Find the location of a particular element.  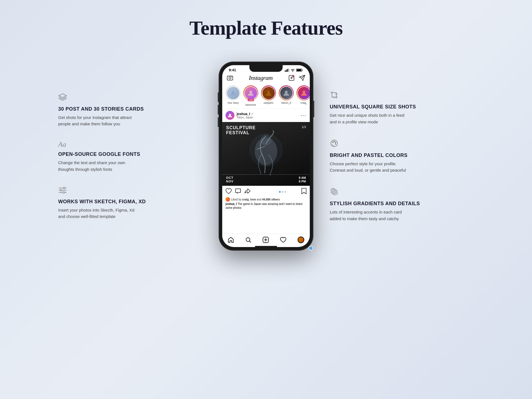

caption-text: joshua_l The game in Japan was amazing a… is located at coordinates (266, 206).